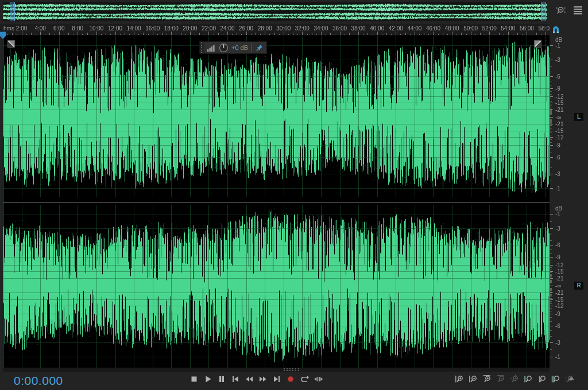  I want to click on zoom-in-time-button, so click(487, 379).